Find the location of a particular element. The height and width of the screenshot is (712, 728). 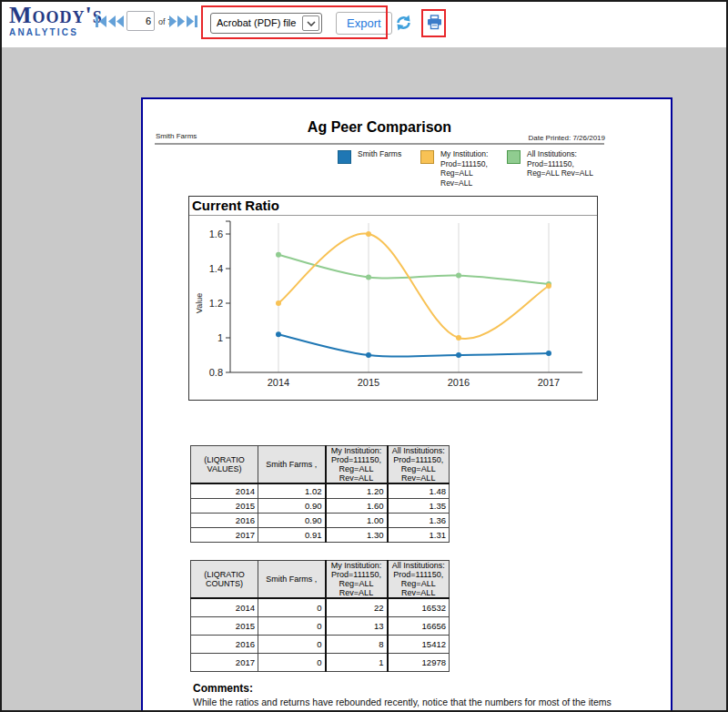

liqratio-counts-table: (LIQRATIO COUNTS) Smith Farms , My Insti… is located at coordinates (320, 615).